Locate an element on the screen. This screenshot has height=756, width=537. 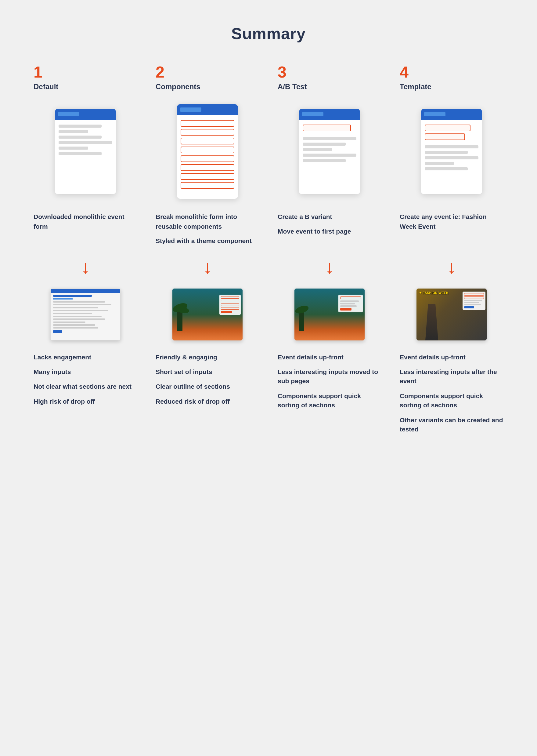
fashion-week-label: ✦ FASHION WEEK is located at coordinates (434, 293).